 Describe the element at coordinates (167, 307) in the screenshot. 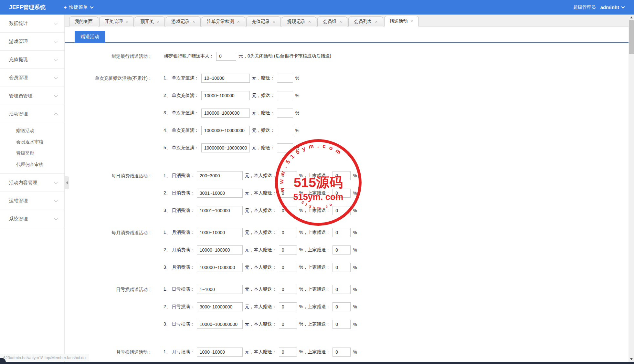

I see `row-number: 2、` at that location.